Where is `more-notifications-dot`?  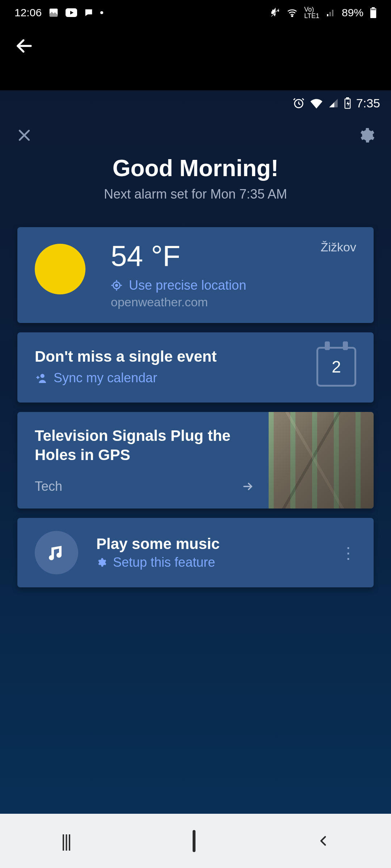 more-notifications-dot is located at coordinates (102, 13).